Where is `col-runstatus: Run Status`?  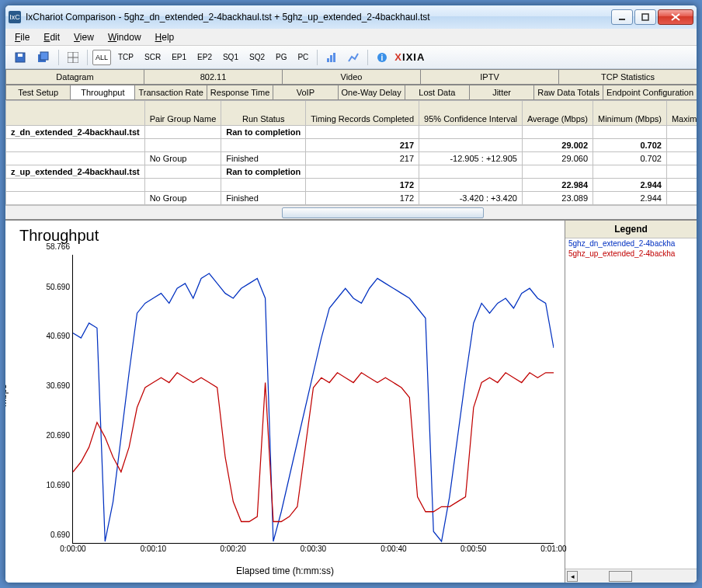
col-runstatus: Run Status is located at coordinates (264, 113).